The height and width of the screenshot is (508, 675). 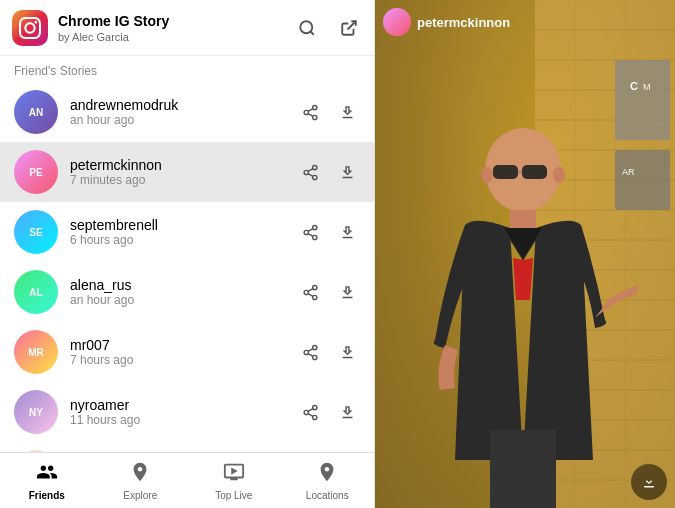 What do you see at coordinates (349, 28) in the screenshot?
I see `external-link-icon` at bounding box center [349, 28].